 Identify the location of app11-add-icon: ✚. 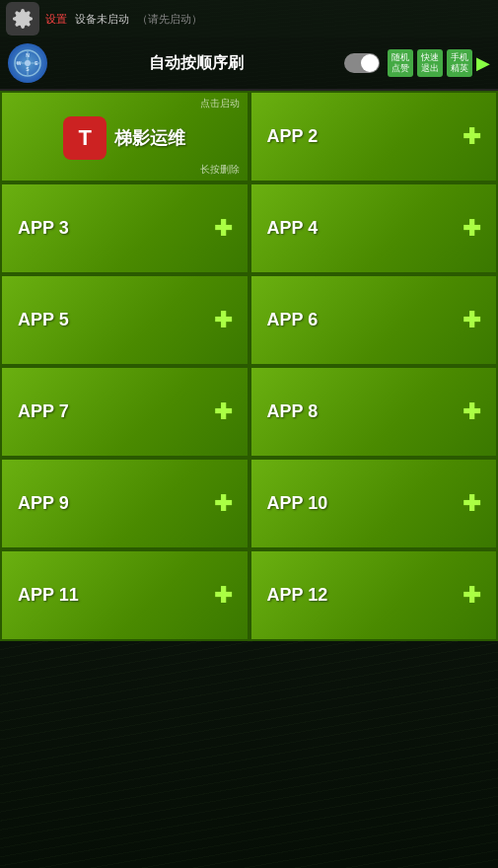
(223, 596).